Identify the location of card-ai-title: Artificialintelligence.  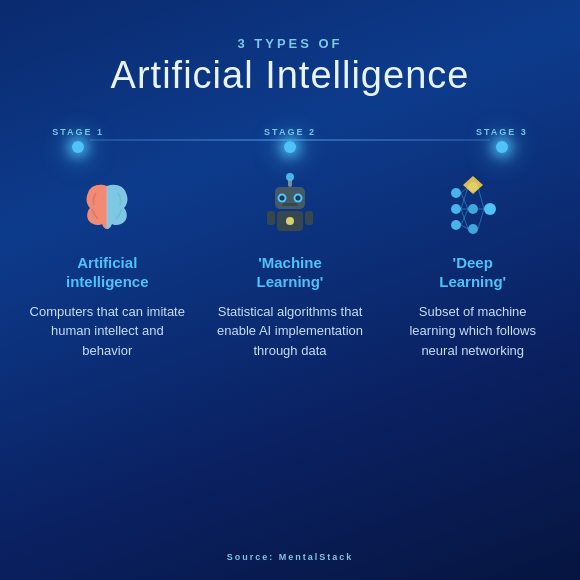
(108, 272).